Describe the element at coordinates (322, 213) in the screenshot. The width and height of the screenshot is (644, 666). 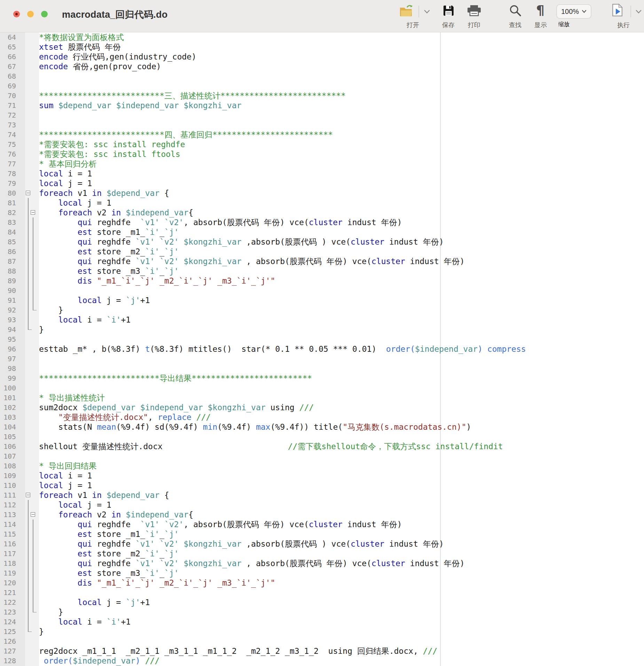
I see `code-line: 82 foreach v2 in $independ_var{` at that location.